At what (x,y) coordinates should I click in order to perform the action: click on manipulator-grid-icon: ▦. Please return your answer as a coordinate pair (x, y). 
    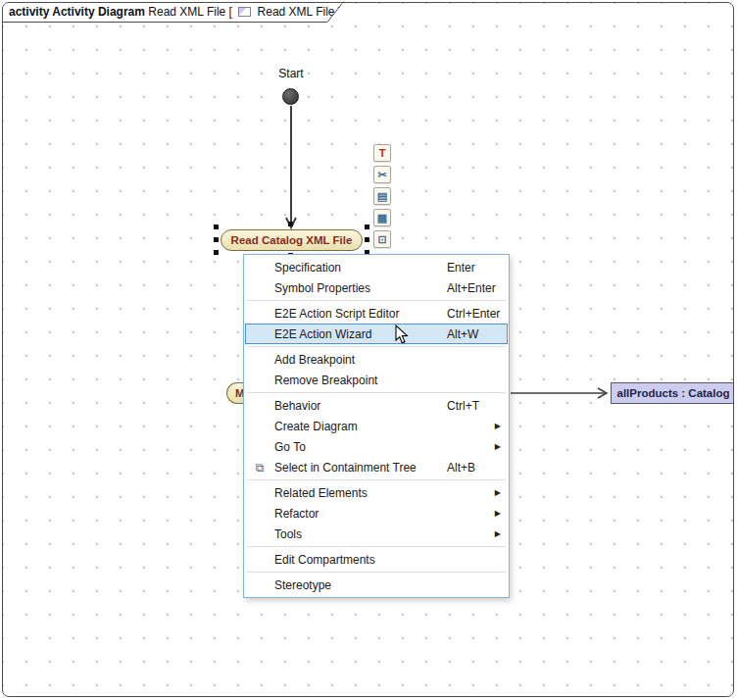
    Looking at the image, I should click on (382, 218).